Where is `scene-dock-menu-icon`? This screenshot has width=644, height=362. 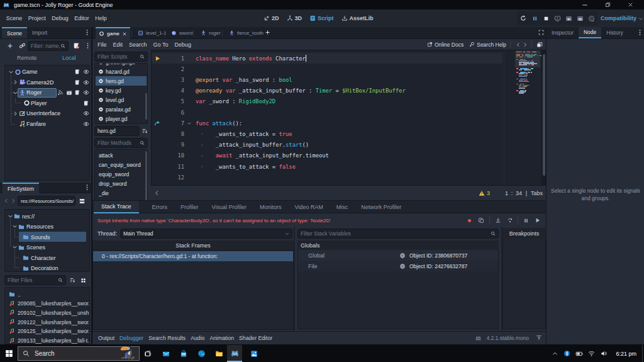
scene-dock-menu-icon is located at coordinates (87, 33).